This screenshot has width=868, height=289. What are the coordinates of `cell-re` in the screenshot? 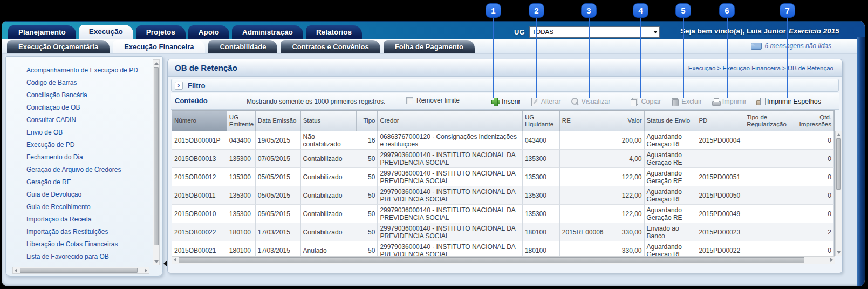 It's located at (587, 140).